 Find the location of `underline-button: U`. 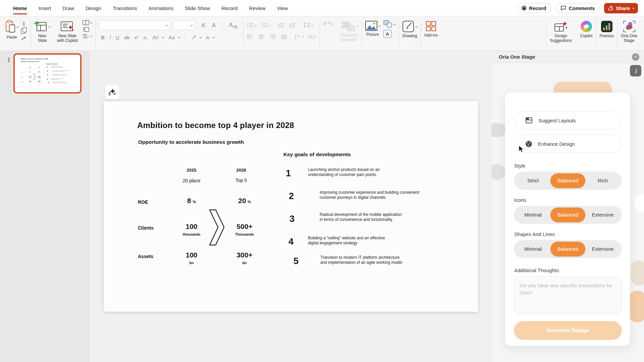

underline-button: U is located at coordinates (117, 38).